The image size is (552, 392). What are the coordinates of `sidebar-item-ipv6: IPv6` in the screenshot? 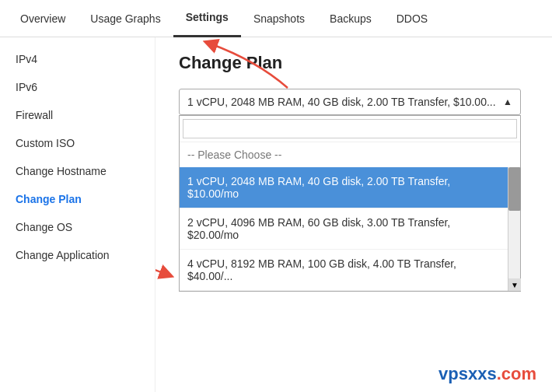 It's located at (78, 87).